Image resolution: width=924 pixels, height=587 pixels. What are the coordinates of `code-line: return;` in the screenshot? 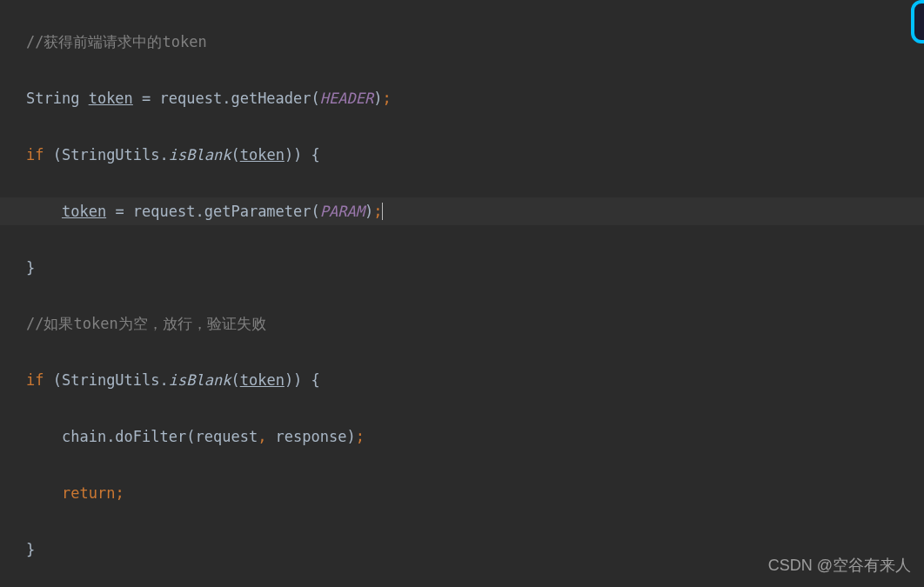 It's located at (475, 494).